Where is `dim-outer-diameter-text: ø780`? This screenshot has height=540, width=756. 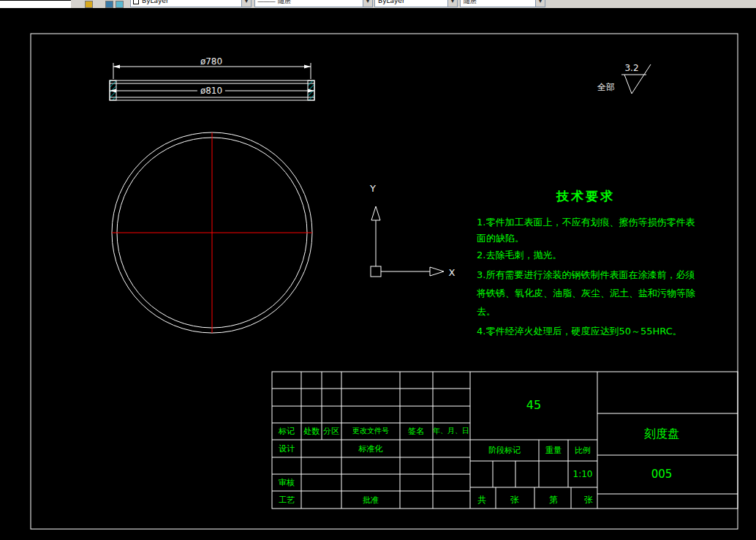
dim-outer-diameter-text: ø780 is located at coordinates (211, 61).